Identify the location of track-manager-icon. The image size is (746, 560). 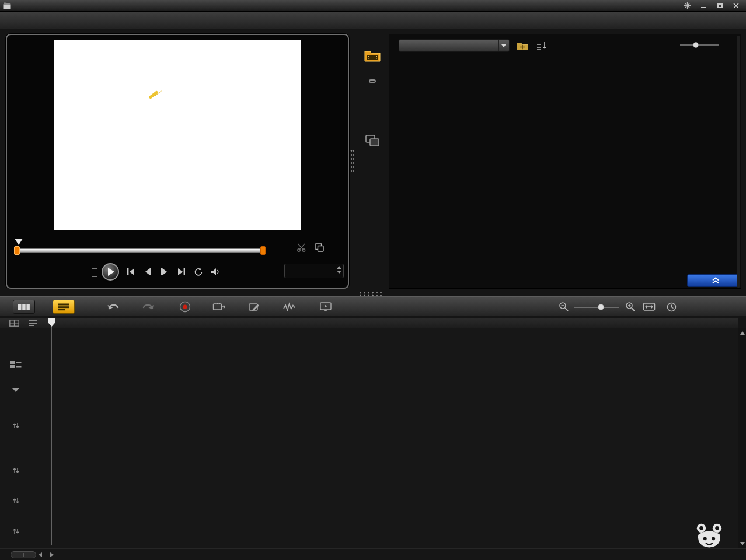
(16, 365).